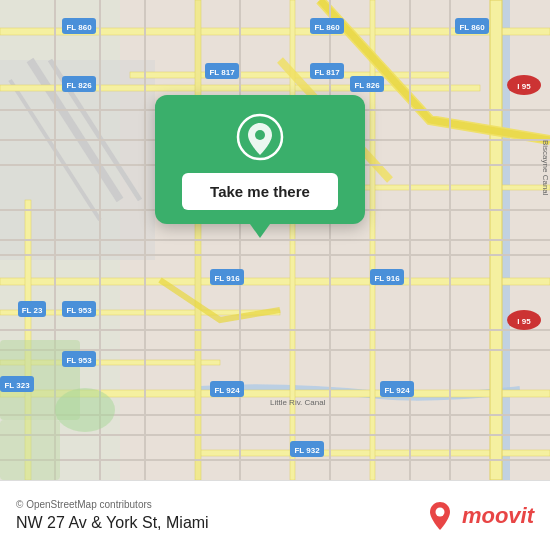 The image size is (550, 550). Describe the element at coordinates (479, 516) in the screenshot. I see `moovit-logo: moovit` at that location.